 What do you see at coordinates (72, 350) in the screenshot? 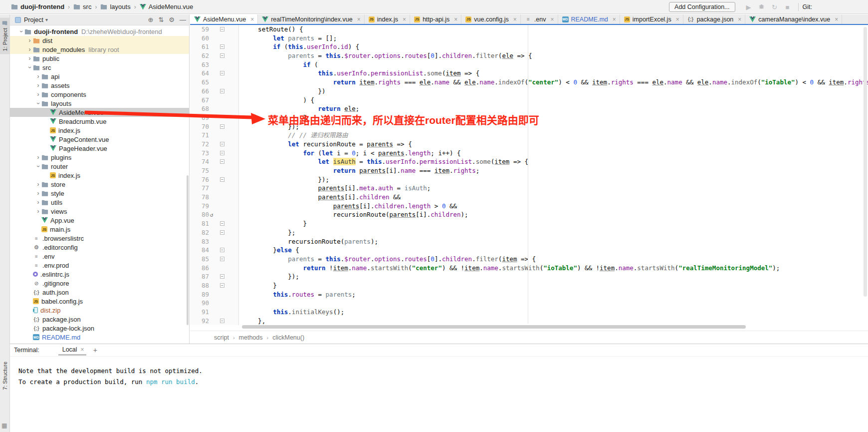
I see `terminal-tab-local: Local ×` at bounding box center [72, 350].